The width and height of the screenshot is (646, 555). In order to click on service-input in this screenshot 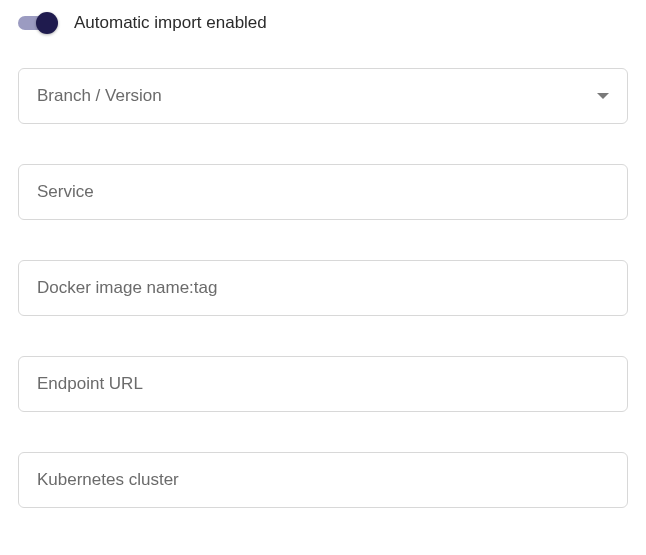, I will do `click(323, 192)`.